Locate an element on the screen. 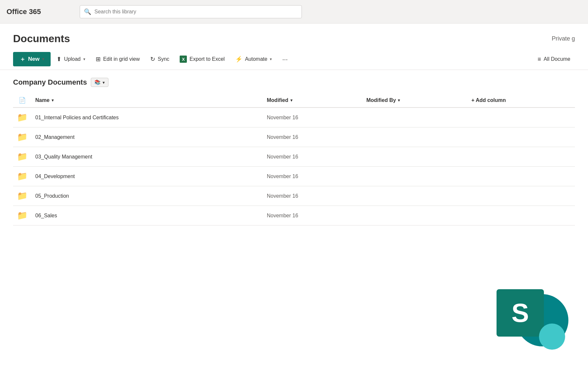  search-bar: 🔍 is located at coordinates (191, 12).